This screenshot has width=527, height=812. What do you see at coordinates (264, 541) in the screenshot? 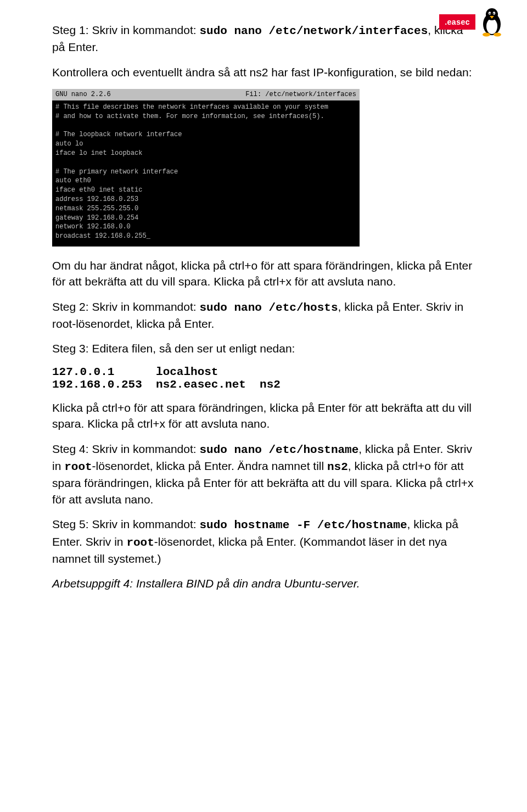
I see `step5-text: Steg 5: Skriv in kommandot: sudo hostnam…` at bounding box center [264, 541].